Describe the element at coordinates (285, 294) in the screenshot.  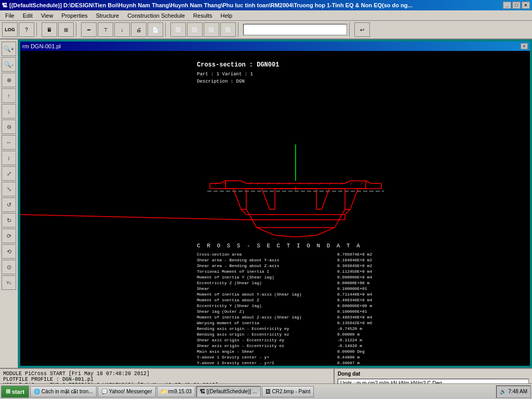
I see `data-row: Moment of inertia about Y-axis (Shear la…` at that location.